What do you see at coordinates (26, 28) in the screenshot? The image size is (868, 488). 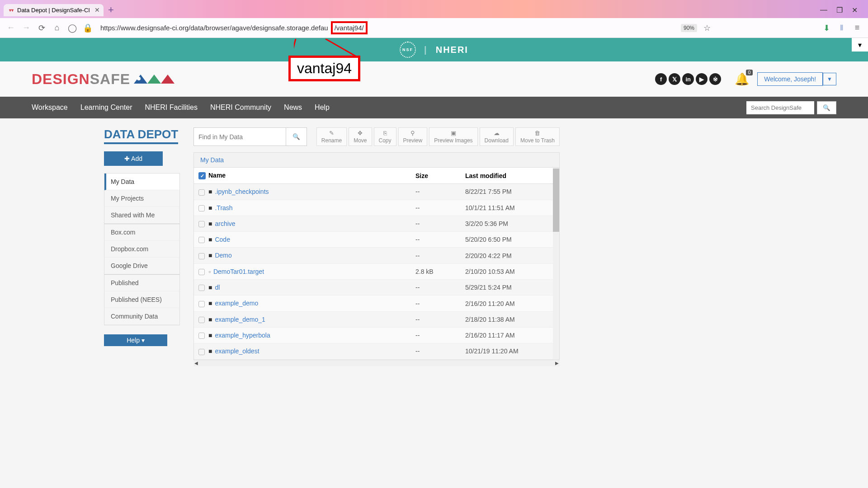 I see `forward-icon: →` at bounding box center [26, 28].